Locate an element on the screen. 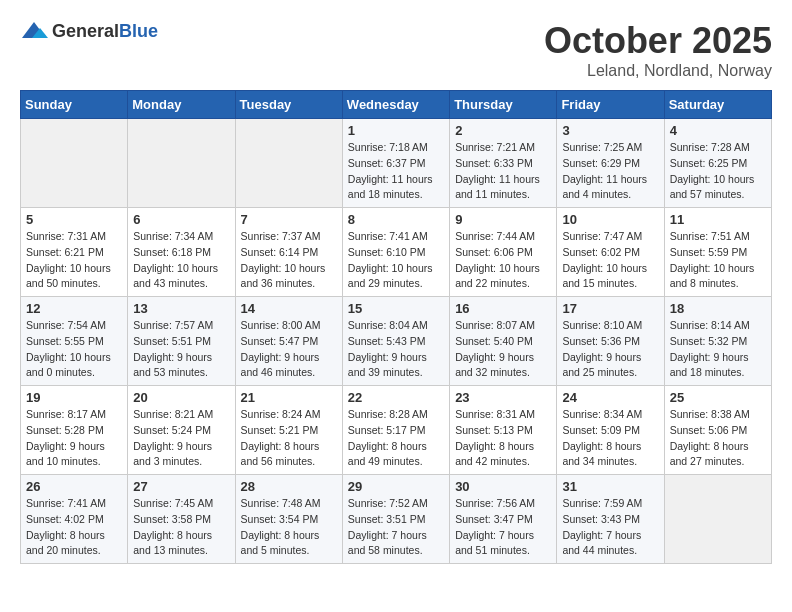  day-number: 30 is located at coordinates (503, 486).